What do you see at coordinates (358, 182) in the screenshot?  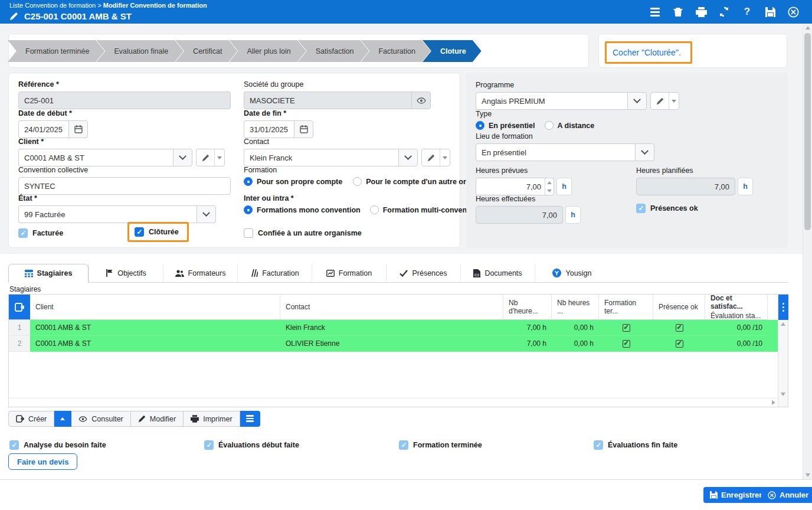 I see `radio-pour-le-compte-autre-organisme` at bounding box center [358, 182].